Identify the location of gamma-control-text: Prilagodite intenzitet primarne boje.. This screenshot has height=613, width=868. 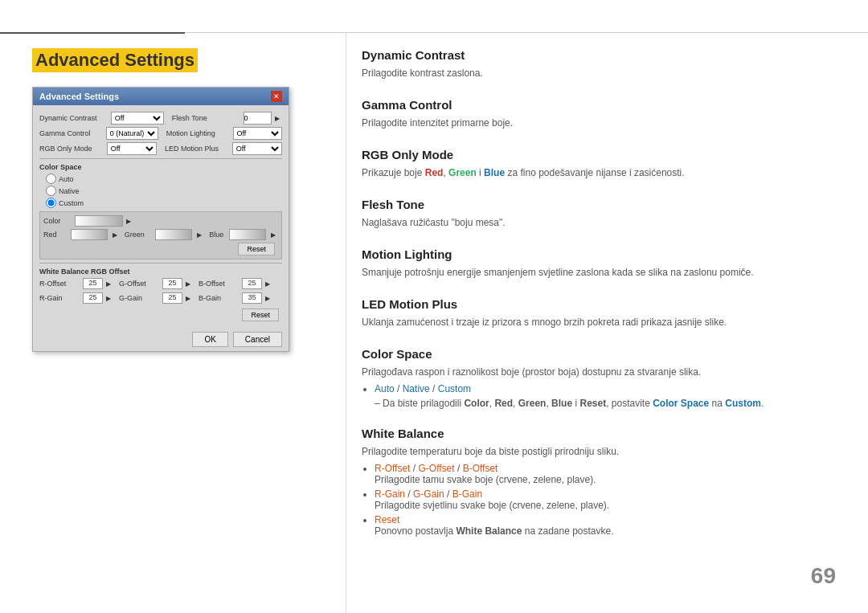
(603, 123).